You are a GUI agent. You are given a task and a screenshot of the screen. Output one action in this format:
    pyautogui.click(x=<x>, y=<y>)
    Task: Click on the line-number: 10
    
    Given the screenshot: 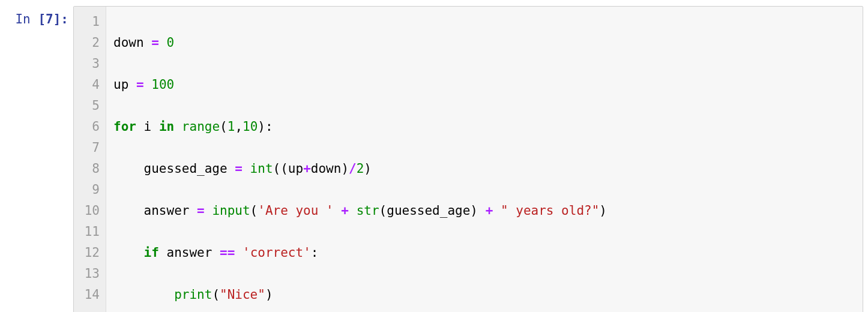 What is the action you would take?
    pyautogui.click(x=89, y=211)
    